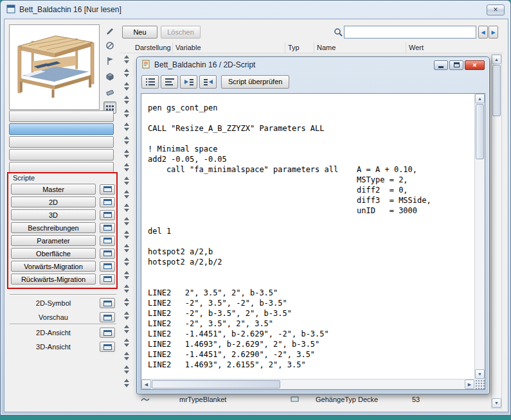 Image resolution: width=511 pixels, height=420 pixels. What do you see at coordinates (456, 66) in the screenshot?
I see `maximize-button` at bounding box center [456, 66].